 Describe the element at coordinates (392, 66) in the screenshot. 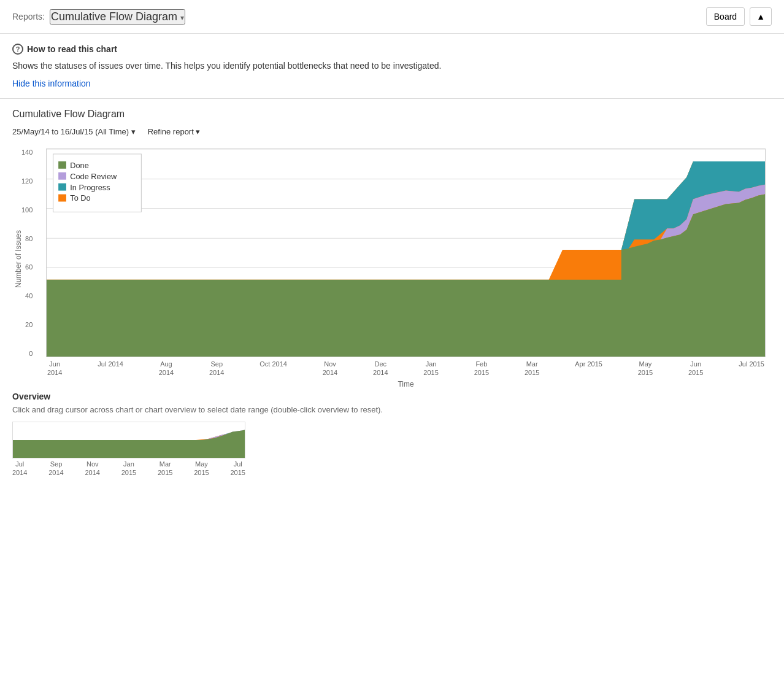

I see `info-section: ? How to read this chart Shows the statu…` at that location.